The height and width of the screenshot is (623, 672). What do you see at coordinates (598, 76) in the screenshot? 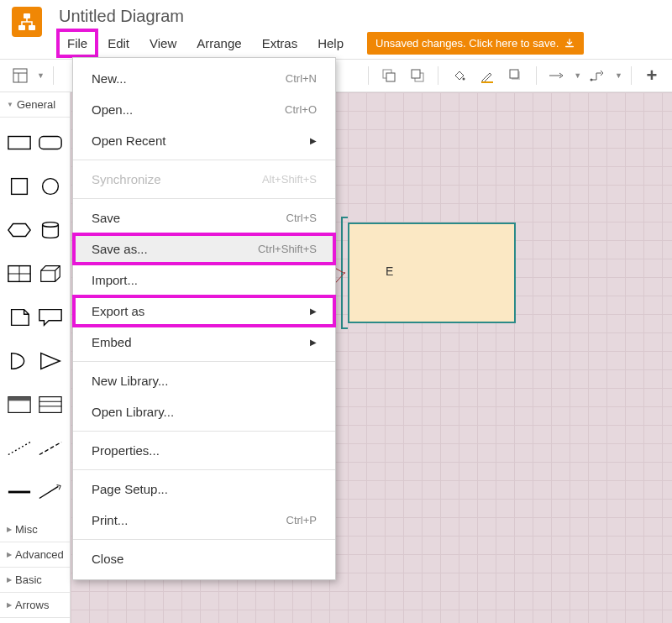
I see `waypoint-icon` at bounding box center [598, 76].